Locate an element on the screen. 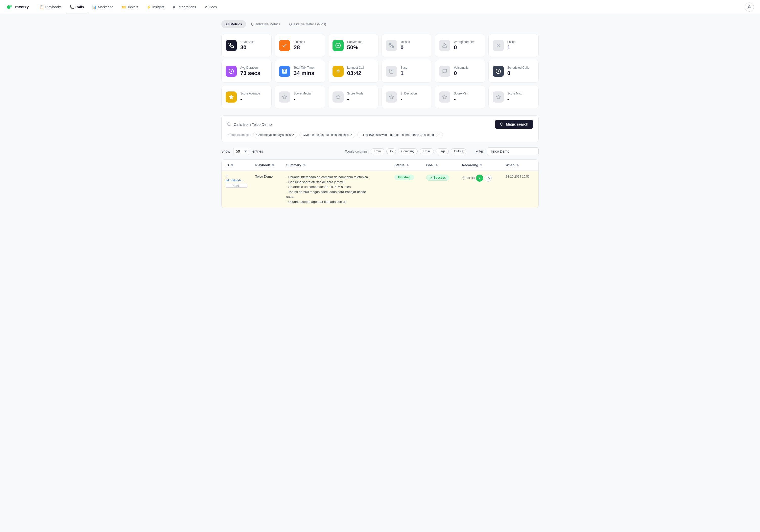 The image size is (760, 532). prompt-chip-2: Give me the last 100 finished calls ↗ is located at coordinates (327, 135).